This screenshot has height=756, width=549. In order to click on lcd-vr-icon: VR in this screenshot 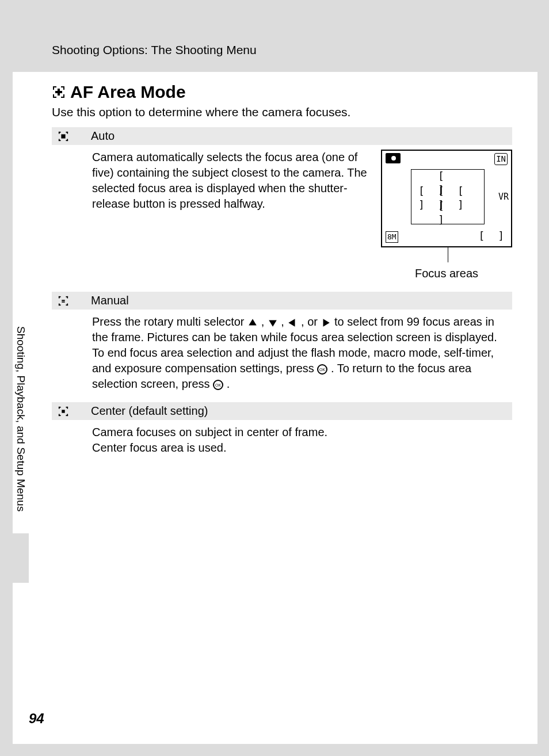, I will do `click(504, 197)`.